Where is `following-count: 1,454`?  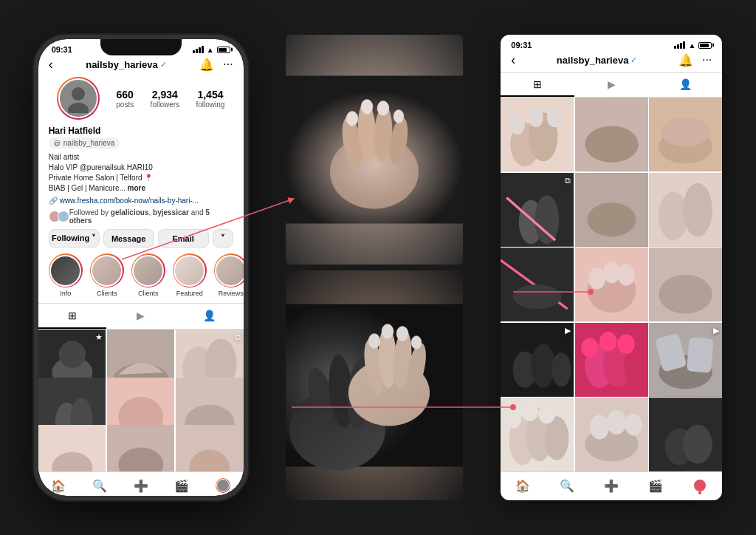
following-count: 1,454 is located at coordinates (211, 95).